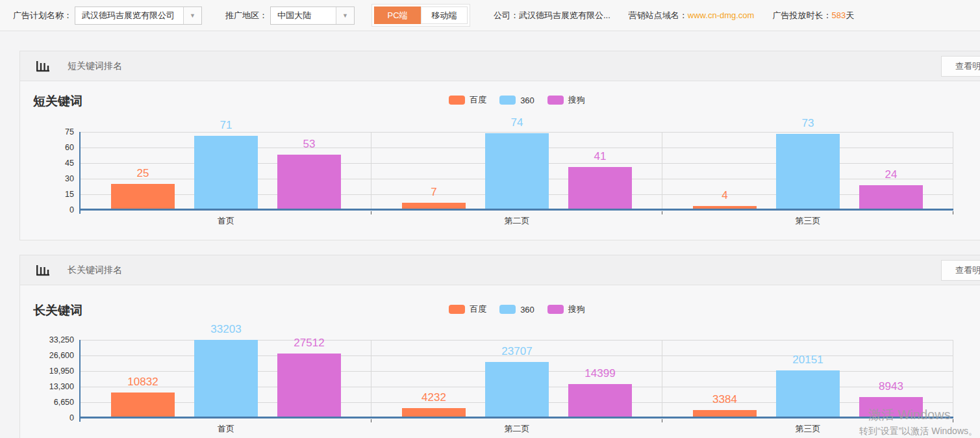 The height and width of the screenshot is (438, 980). What do you see at coordinates (43, 16) in the screenshot?
I see `plan-name-label: 广告计划名称：` at bounding box center [43, 16].